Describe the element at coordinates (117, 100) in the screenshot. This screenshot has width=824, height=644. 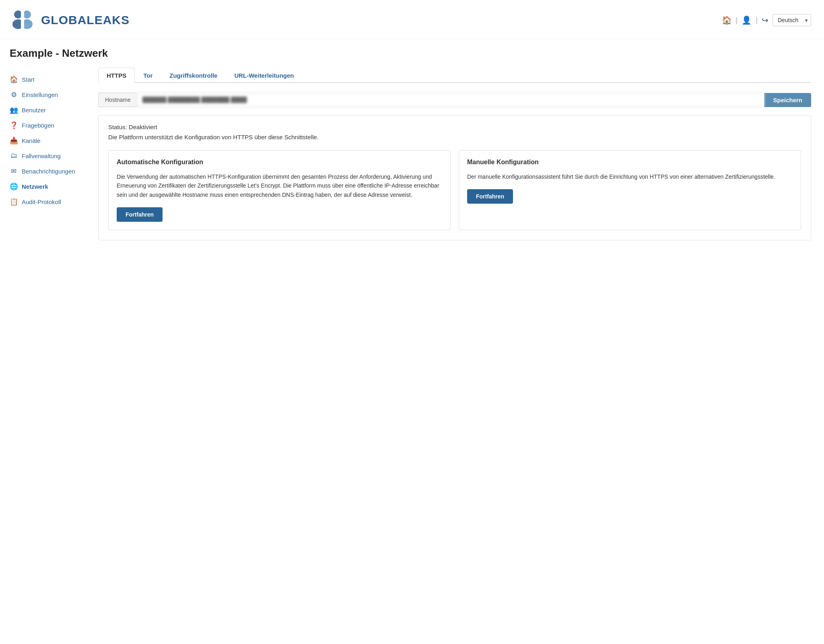
I see `hostname-label: Hostname` at that location.